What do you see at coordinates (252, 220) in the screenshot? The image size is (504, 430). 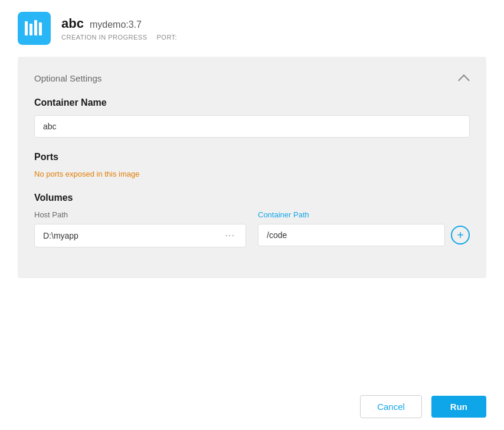 I see `volumes-section: Volumes Host Path ··· Container Path` at bounding box center [252, 220].